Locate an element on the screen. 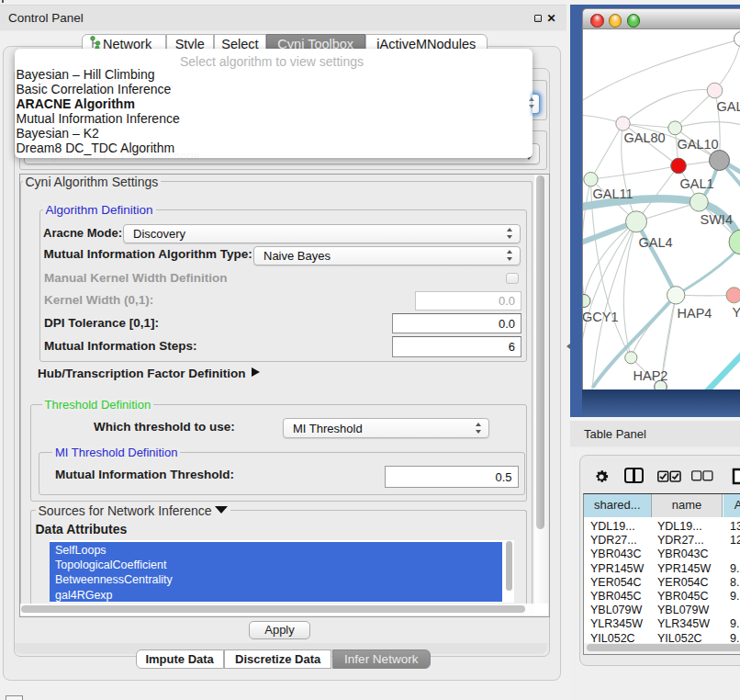  svg-text: GAL7 is located at coordinates (728, 106).